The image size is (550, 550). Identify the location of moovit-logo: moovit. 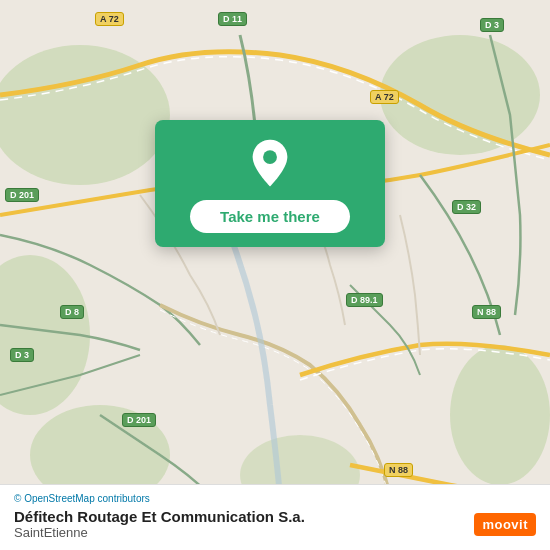
(505, 524).